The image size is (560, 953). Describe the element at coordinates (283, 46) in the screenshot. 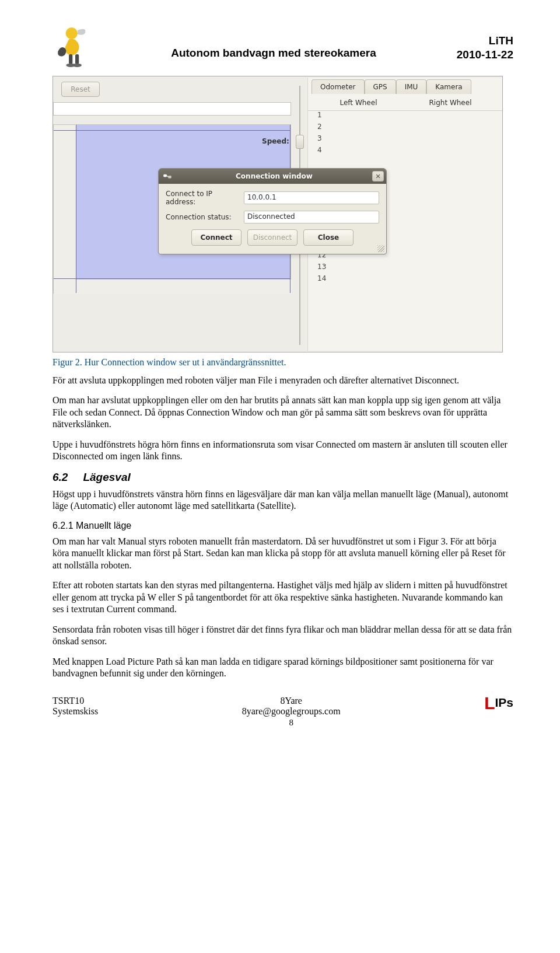

I see `page-header: Autonom bandvagn med stereokamera LiTH 2…` at that location.